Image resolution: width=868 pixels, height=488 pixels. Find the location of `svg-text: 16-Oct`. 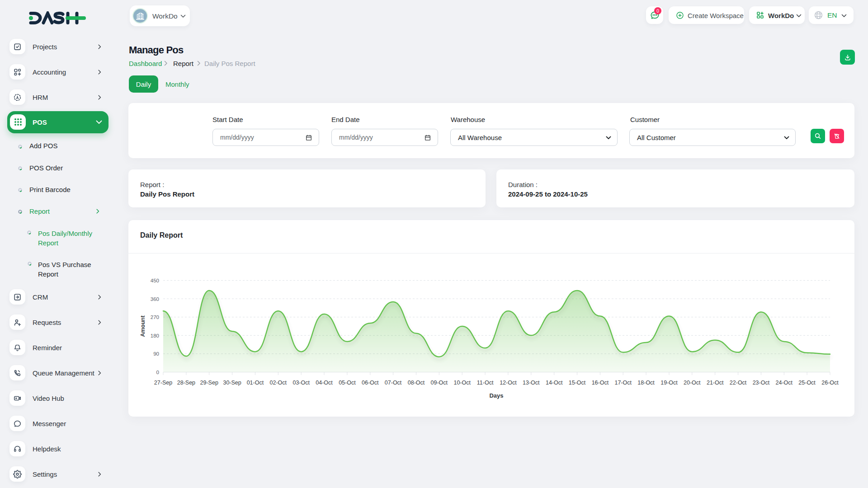

svg-text: 16-Oct is located at coordinates (600, 383).